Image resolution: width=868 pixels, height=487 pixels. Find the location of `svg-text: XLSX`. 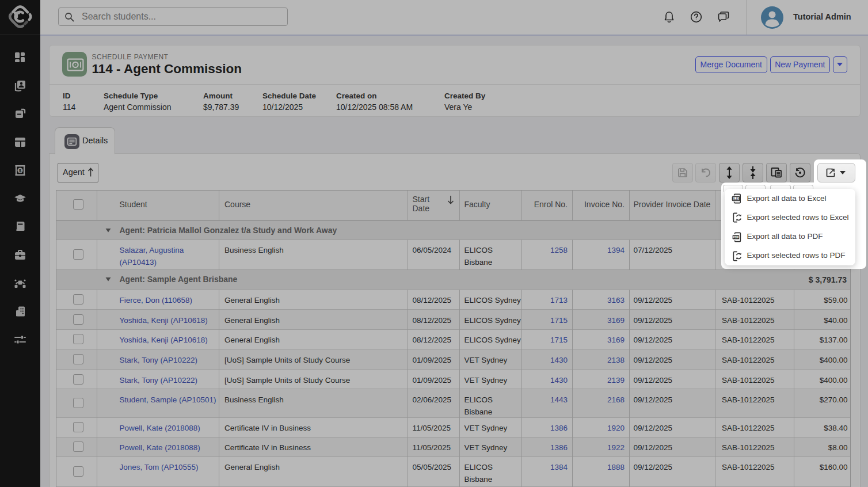

svg-text: XLSX is located at coordinates (736, 199).